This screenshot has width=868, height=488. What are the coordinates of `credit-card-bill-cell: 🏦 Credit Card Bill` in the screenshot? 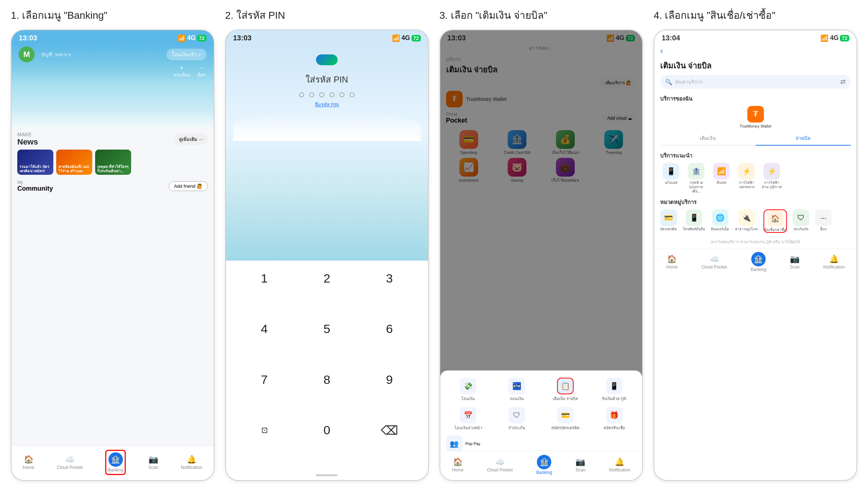 It's located at (517, 143).